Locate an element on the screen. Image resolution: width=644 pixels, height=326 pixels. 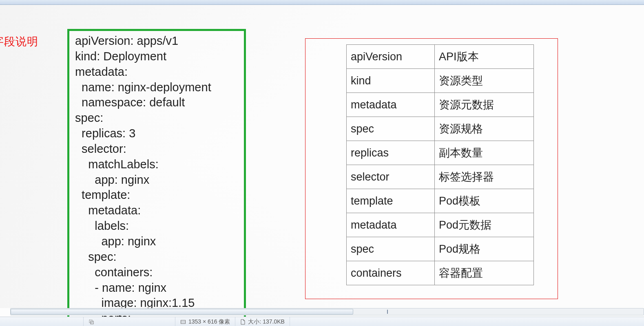
field-key-cell: kind is located at coordinates (391, 81).